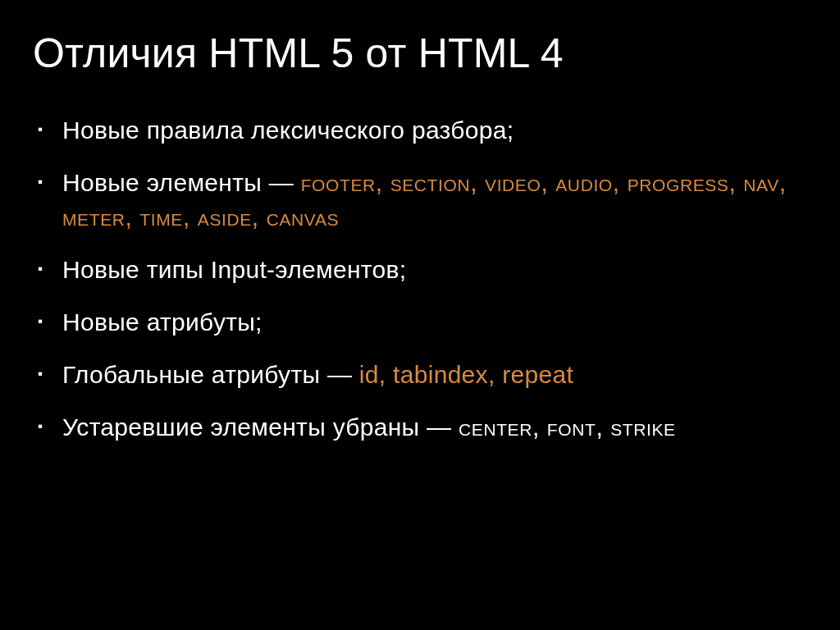 This screenshot has height=630, width=840. Describe the element at coordinates (182, 182) in the screenshot. I see `bullet-text: Новые элементы —` at that location.